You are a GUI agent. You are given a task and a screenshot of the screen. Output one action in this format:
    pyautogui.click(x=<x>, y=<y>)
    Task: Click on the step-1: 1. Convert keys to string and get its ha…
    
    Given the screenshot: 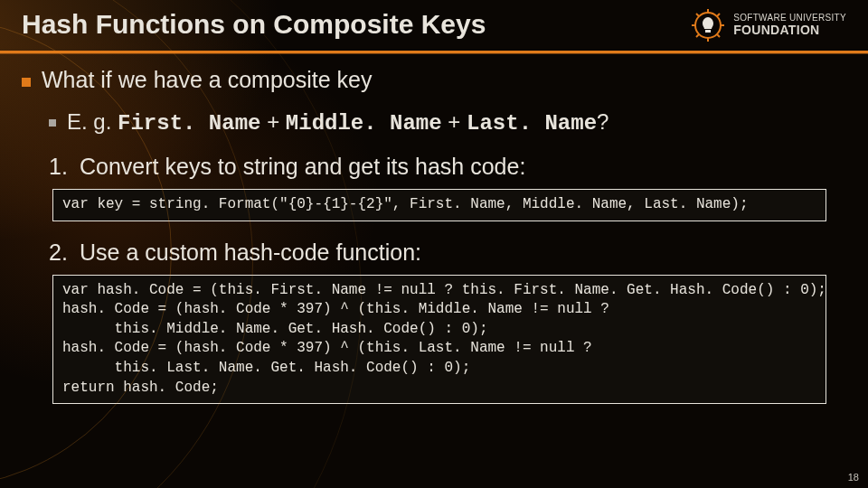 What is the action you would take?
    pyautogui.click(x=448, y=166)
    